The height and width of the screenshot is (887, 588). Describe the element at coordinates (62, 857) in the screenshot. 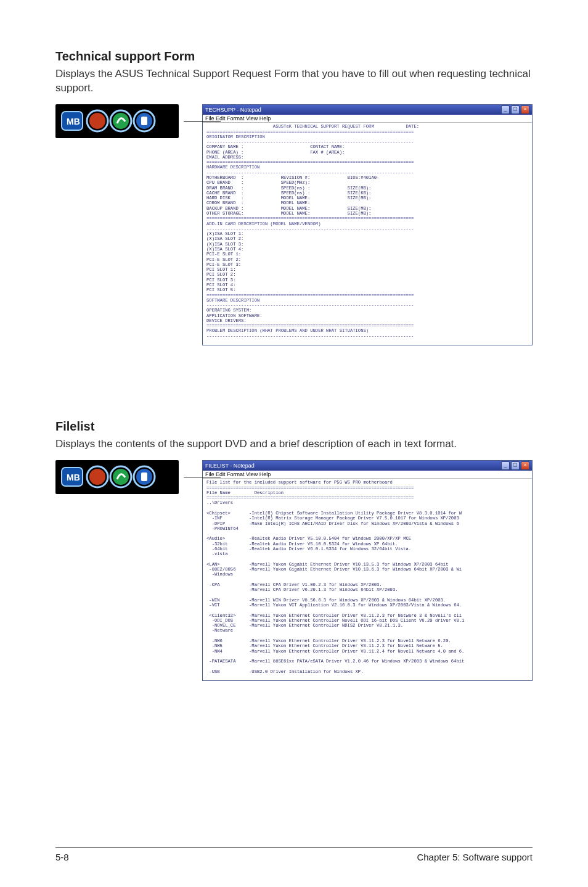

I see `page-number: 5-8` at that location.